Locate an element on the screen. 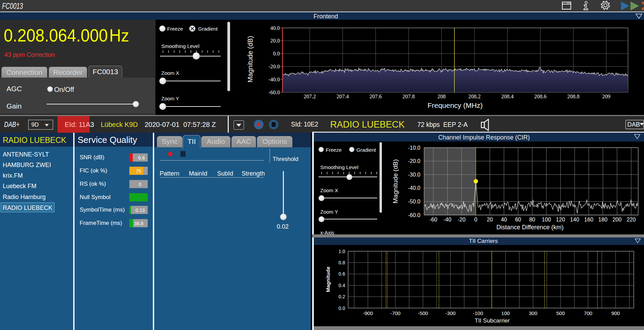 This screenshot has height=330, width=644. svg-text: 80 is located at coordinates (532, 220).